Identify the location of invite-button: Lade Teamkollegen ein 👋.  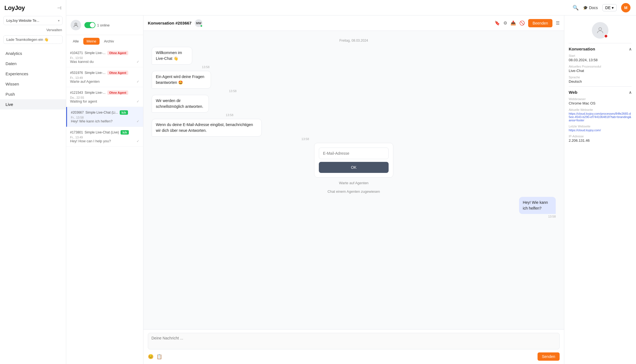
(33, 40).